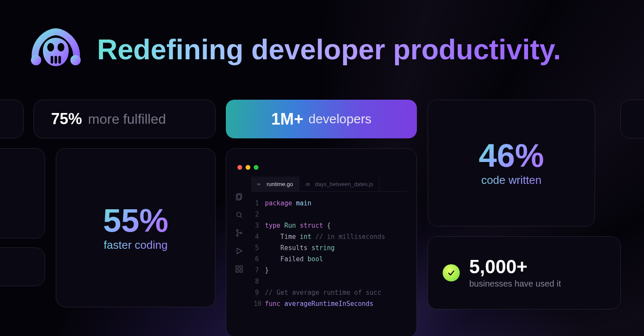 The height and width of the screenshot is (336, 644). What do you see at coordinates (259, 270) in the screenshot?
I see `line-number: 7` at bounding box center [259, 270].